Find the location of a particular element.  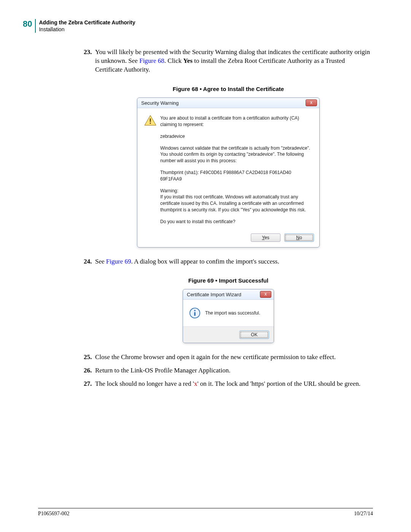

footer-rule is located at coordinates (206, 508).